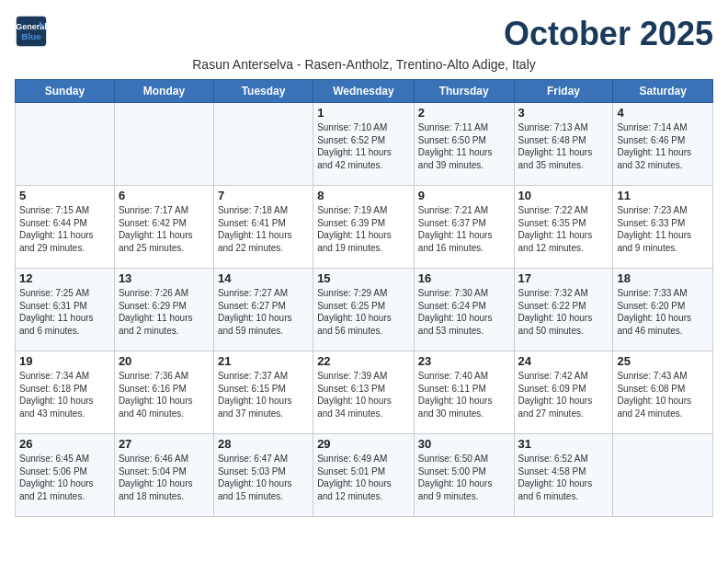 This screenshot has height=563, width=728. I want to click on date-number: 12, so click(64, 278).